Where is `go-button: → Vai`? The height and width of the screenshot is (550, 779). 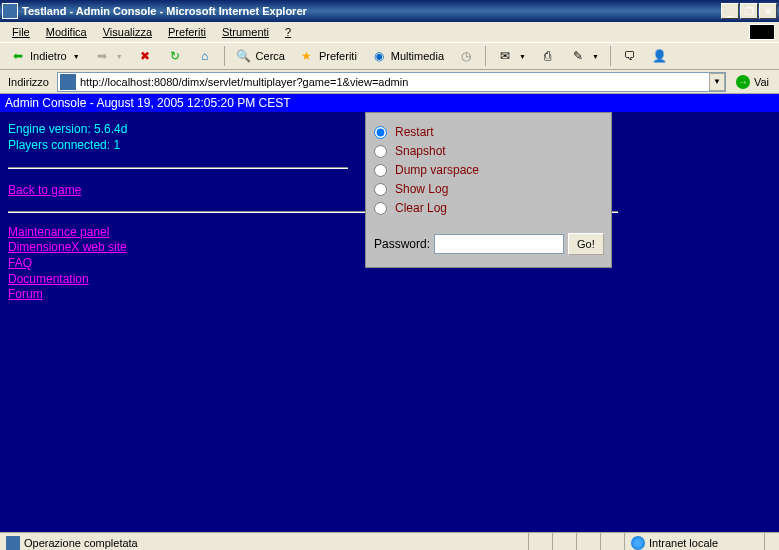 go-button: → Vai is located at coordinates (752, 82).